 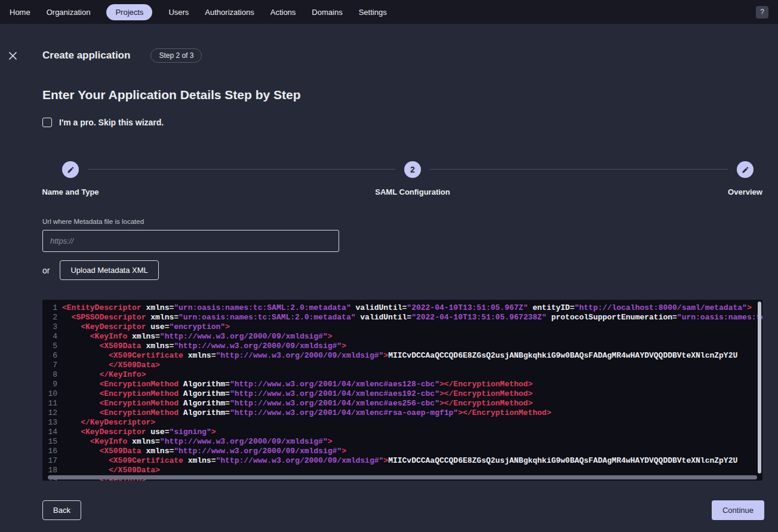 I want to click on nav-item-users: Users, so click(x=179, y=12).